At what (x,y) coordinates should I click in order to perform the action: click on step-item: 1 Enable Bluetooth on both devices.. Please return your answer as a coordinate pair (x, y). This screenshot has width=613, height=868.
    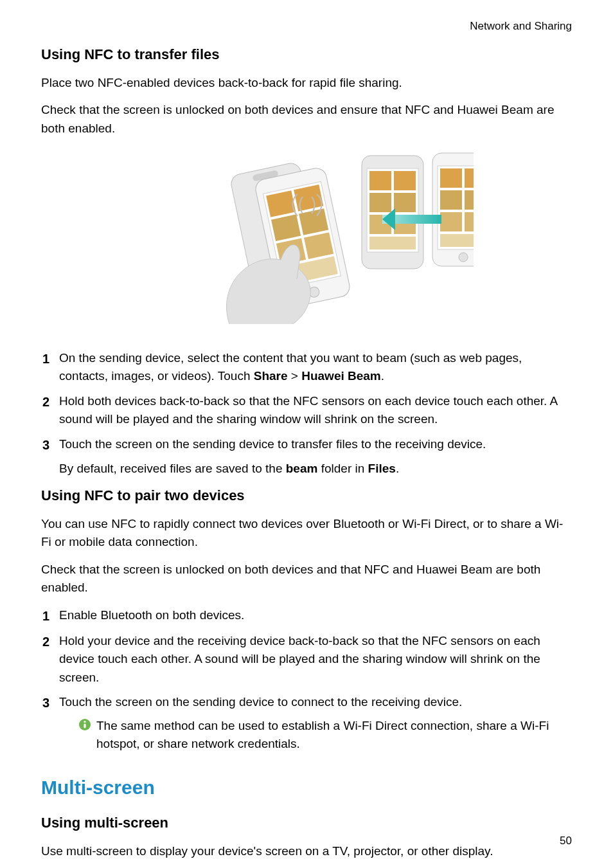
    Looking at the image, I should click on (306, 616).